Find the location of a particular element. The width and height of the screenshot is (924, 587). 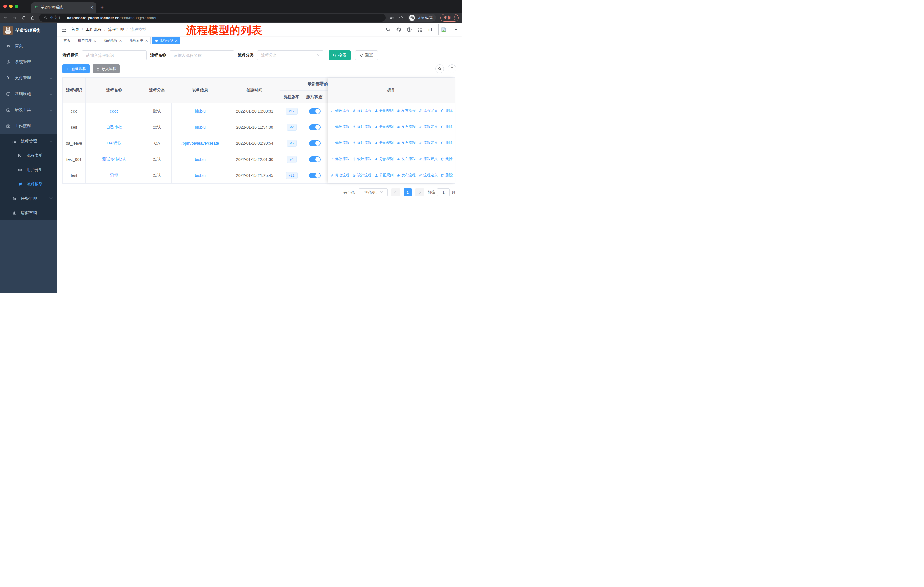

current-page-button: 1 is located at coordinates (408, 192).